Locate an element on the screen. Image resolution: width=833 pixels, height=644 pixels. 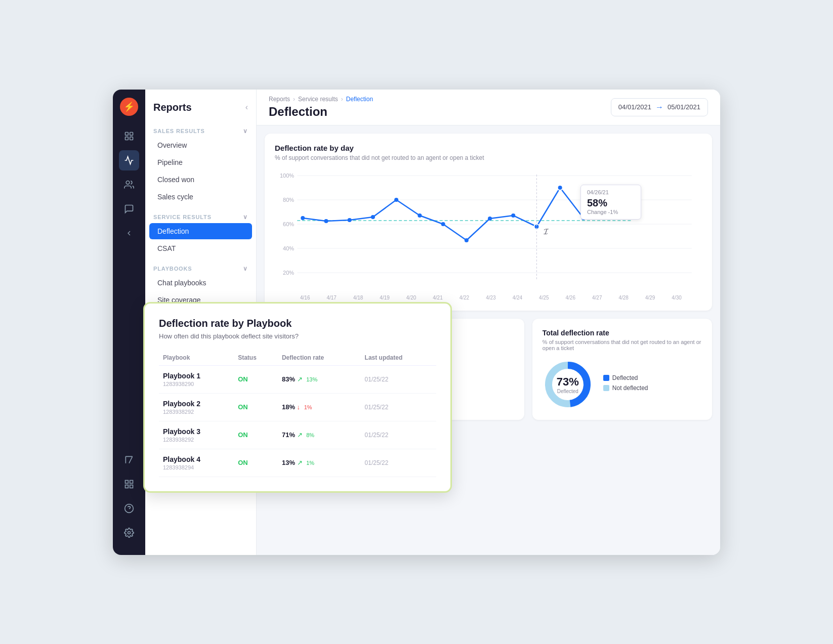
overlay-card: Deflection rate by Playbook How often di… is located at coordinates (298, 398).